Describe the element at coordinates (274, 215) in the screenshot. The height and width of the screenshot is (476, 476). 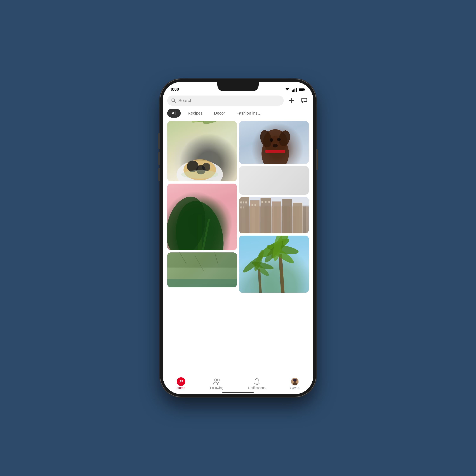
I see `pin-buildings` at that location.